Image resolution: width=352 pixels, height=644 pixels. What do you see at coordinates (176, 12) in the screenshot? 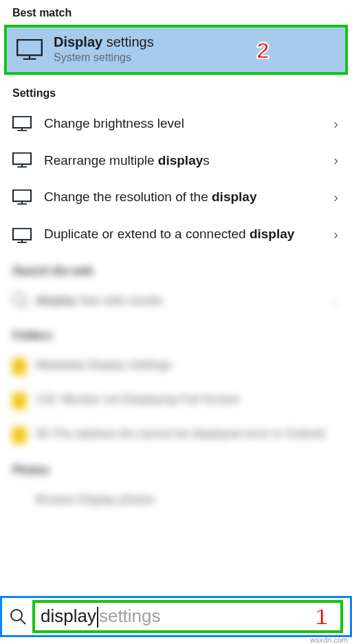
I see `best-match-header: Best match` at bounding box center [176, 12].